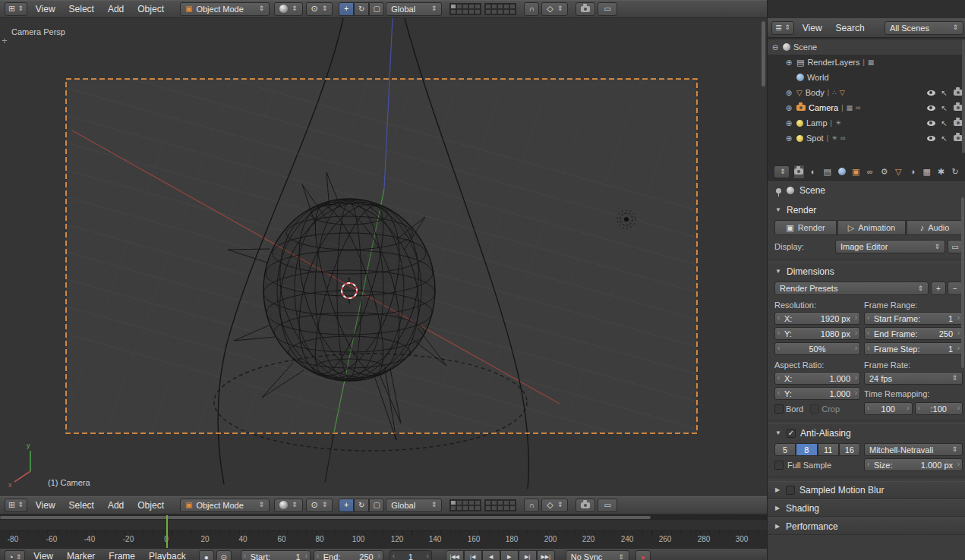 The width and height of the screenshot is (965, 560). Describe the element at coordinates (531, 9) in the screenshot. I see `snap-magnet-button: ∩` at that location.